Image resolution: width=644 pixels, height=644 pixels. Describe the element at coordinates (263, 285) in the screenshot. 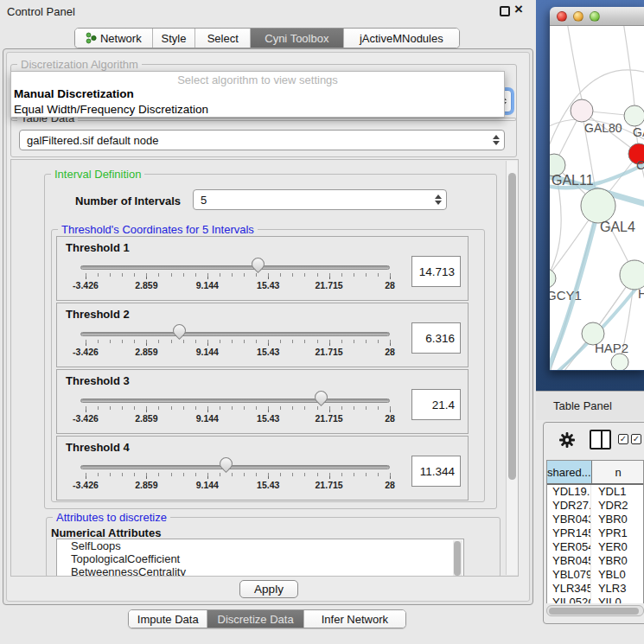

I see `slider-scale: -3.4262.8599.14415.4321.71528` at that location.